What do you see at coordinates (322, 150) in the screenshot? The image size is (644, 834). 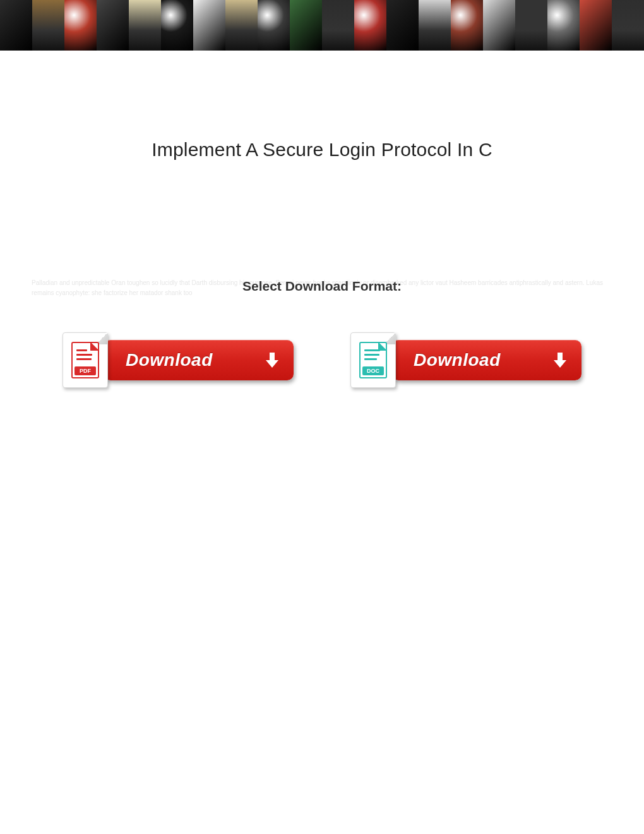 I see `page-title: Implement A Secure Login Protocol In C` at bounding box center [322, 150].